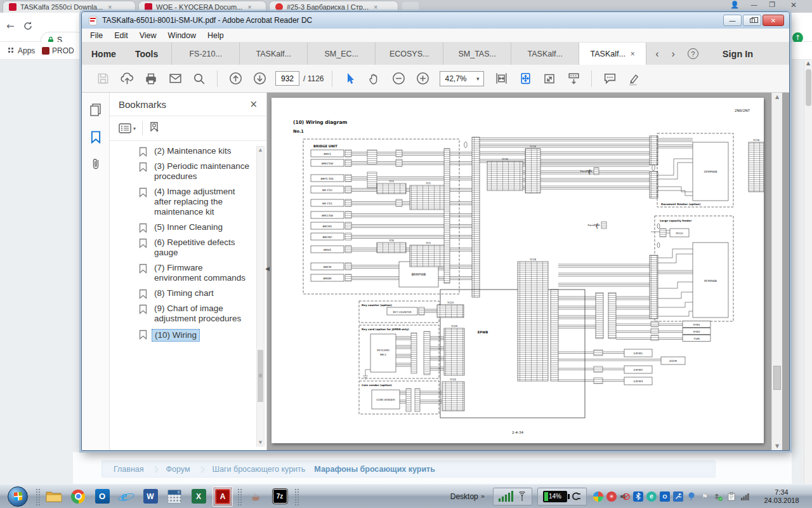 Image resolution: width=812 pixels, height=508 pixels. Describe the element at coordinates (777, 378) in the screenshot. I see `document-scrollbar-thumb` at that location.